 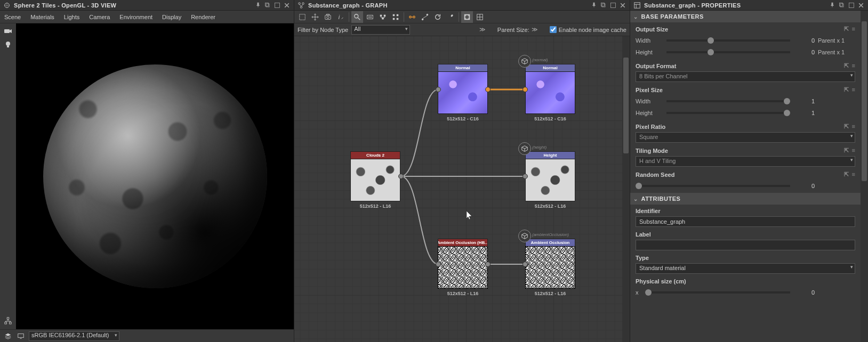 I want to click on input-label, so click(x=745, y=245).